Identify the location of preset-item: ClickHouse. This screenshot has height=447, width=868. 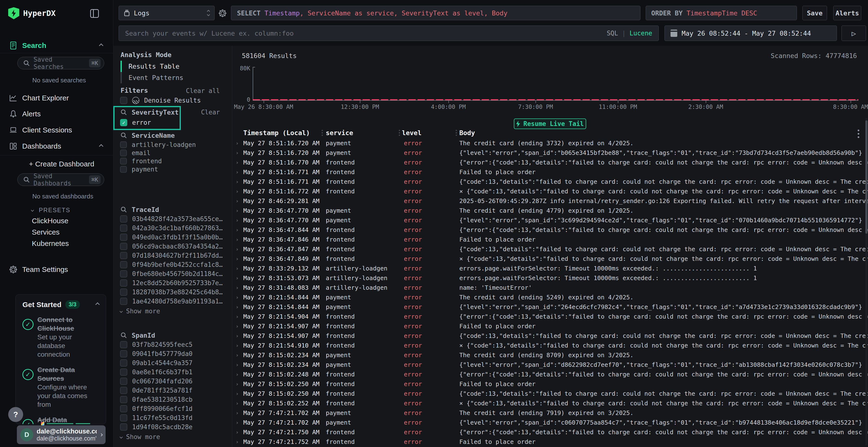
(50, 221).